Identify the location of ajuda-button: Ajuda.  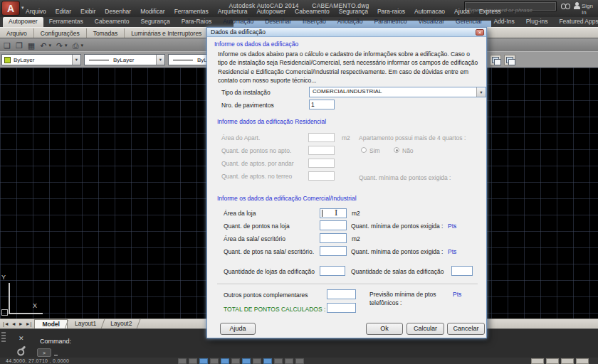
(238, 328).